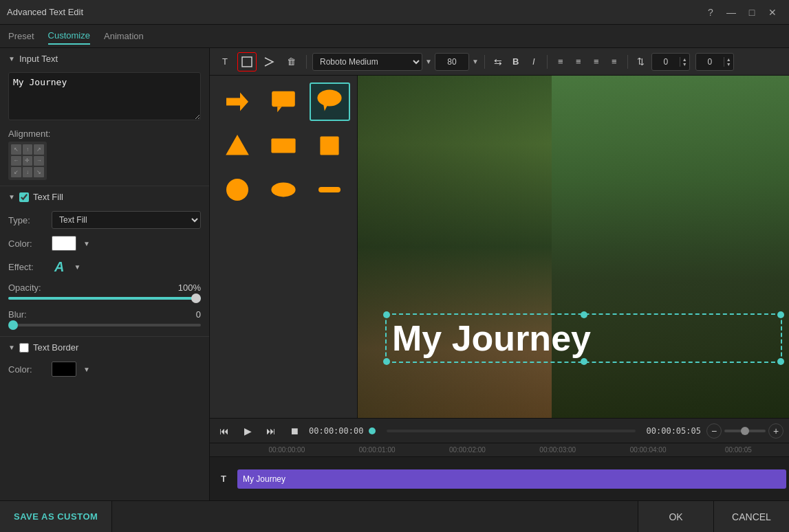 This screenshot has width=789, height=532. What do you see at coordinates (105, 267) in the screenshot?
I see `effect-row: Effect: A ▼` at bounding box center [105, 267].